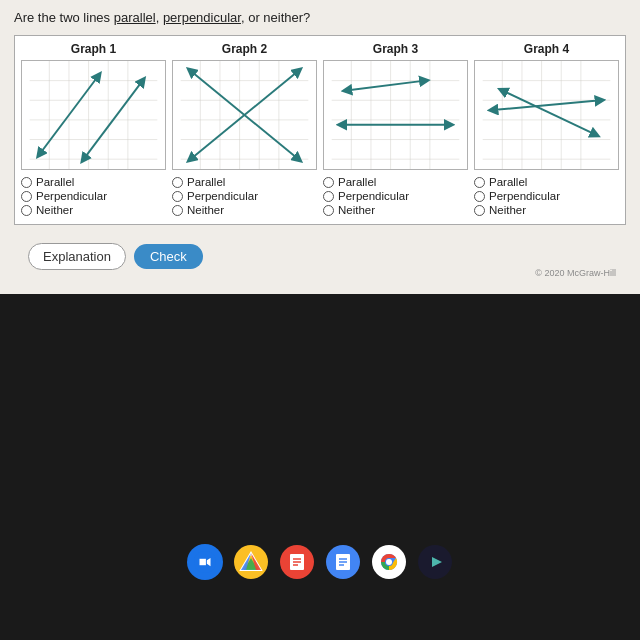  What do you see at coordinates (396, 182) in the screenshot?
I see `graph-3-parallel-option: Parallel` at bounding box center [396, 182].